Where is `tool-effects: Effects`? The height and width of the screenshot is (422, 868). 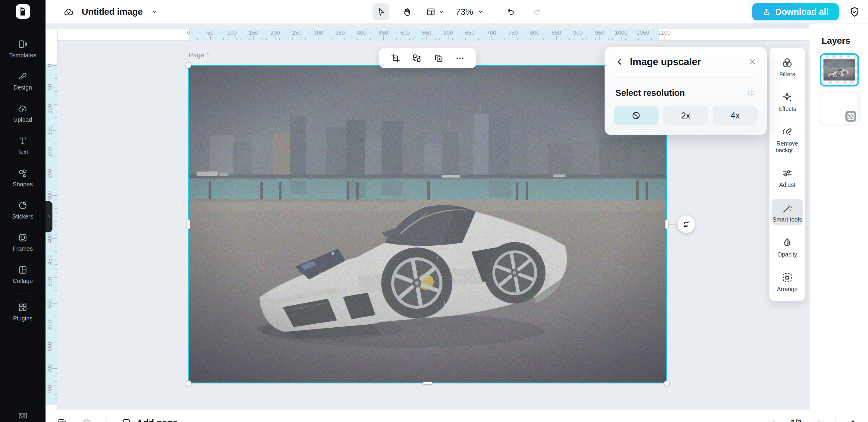 tool-effects: Effects is located at coordinates (787, 101).